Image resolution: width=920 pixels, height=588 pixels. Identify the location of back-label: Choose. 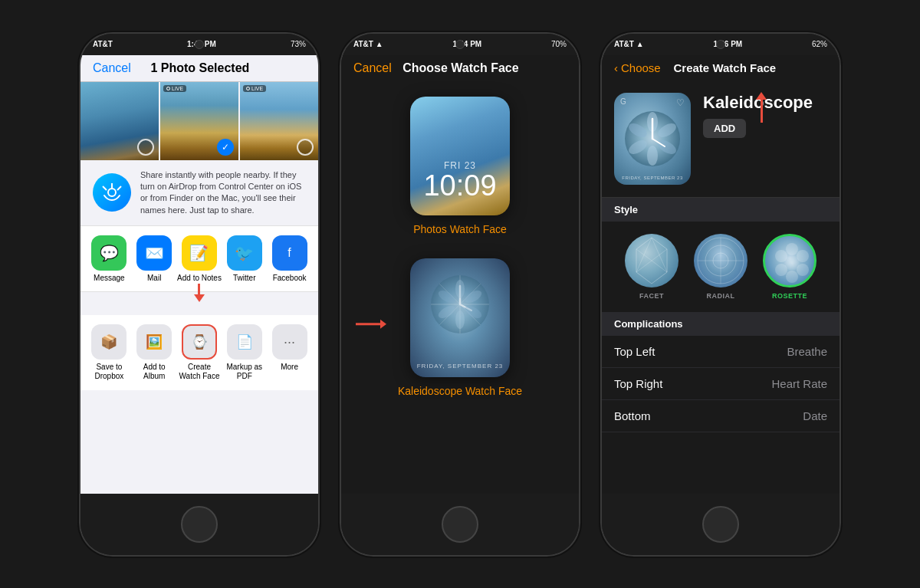
(641, 67).